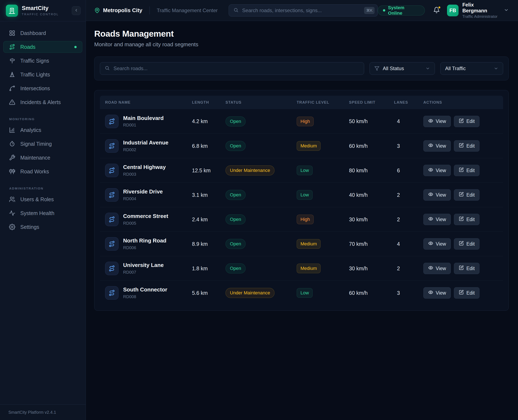 This screenshot has height=420, width=518. What do you see at coordinates (481, 16) in the screenshot?
I see `user-role: Traffic Administrator` at bounding box center [481, 16].